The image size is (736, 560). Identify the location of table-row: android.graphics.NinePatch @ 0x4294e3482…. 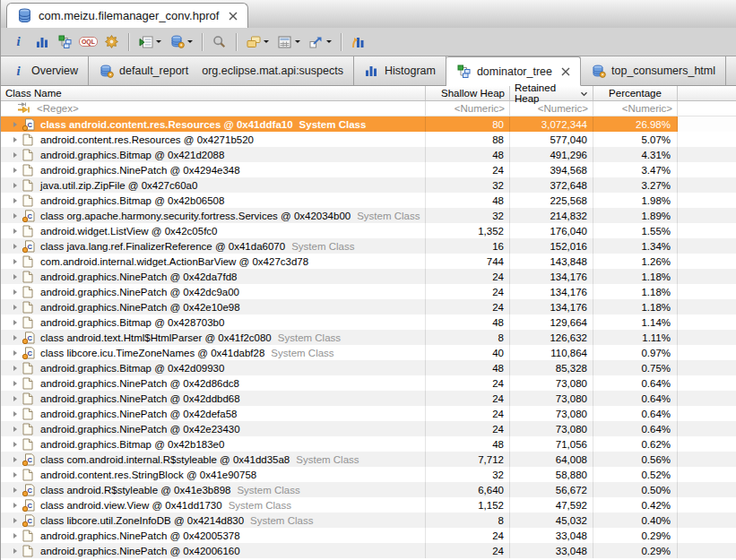
(368, 170).